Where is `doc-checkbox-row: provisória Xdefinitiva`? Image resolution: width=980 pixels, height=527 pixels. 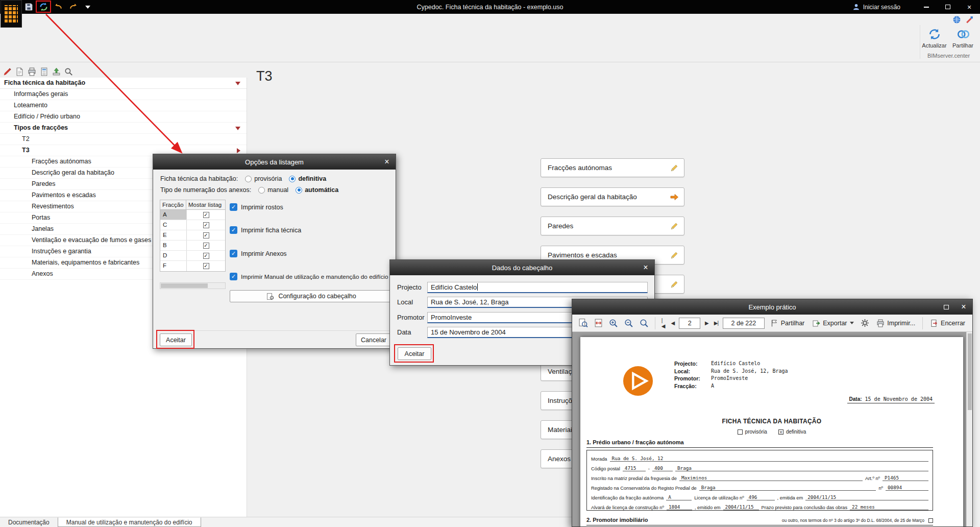 doc-checkbox-row: provisória Xdefinitiva is located at coordinates (772, 432).